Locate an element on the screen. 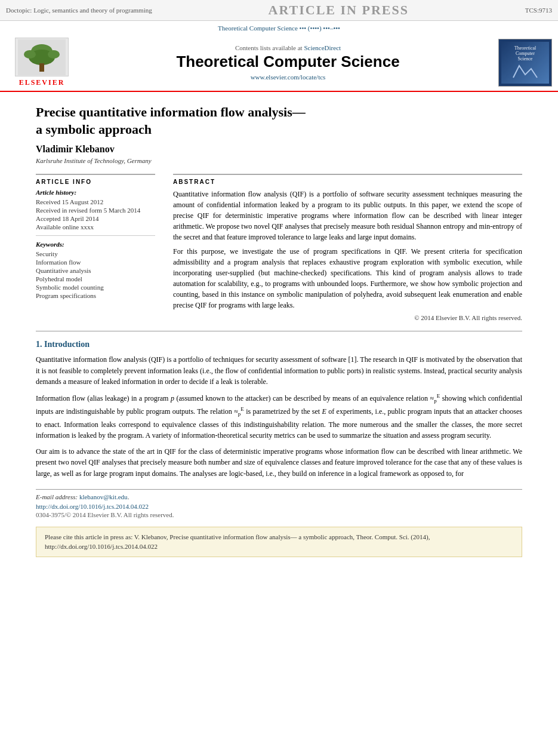 The width and height of the screenshot is (558, 756). doi-link: http://dx.doi.org/10.1016/j.tcs.2014.04.… is located at coordinates (92, 506).